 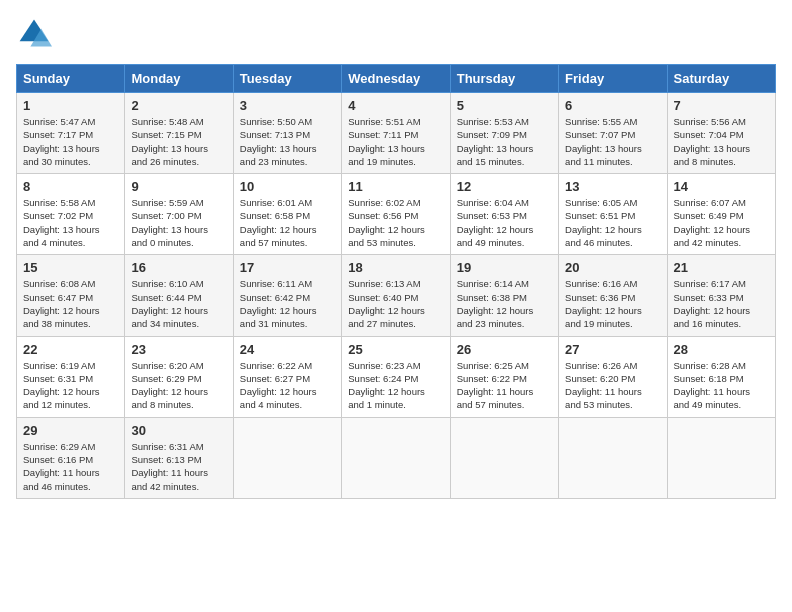 What do you see at coordinates (178, 430) in the screenshot?
I see `day-number: 30` at bounding box center [178, 430].